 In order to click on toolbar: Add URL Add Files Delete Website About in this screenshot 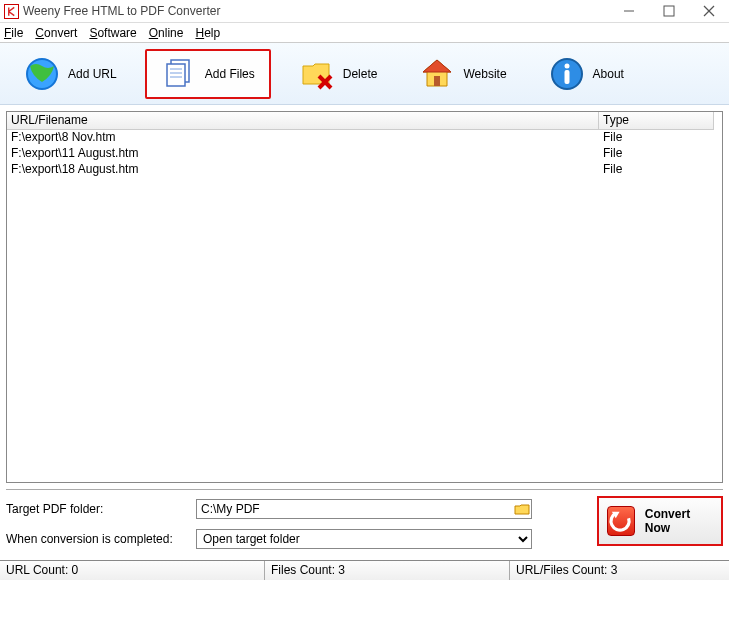, I will do `click(364, 74)`.